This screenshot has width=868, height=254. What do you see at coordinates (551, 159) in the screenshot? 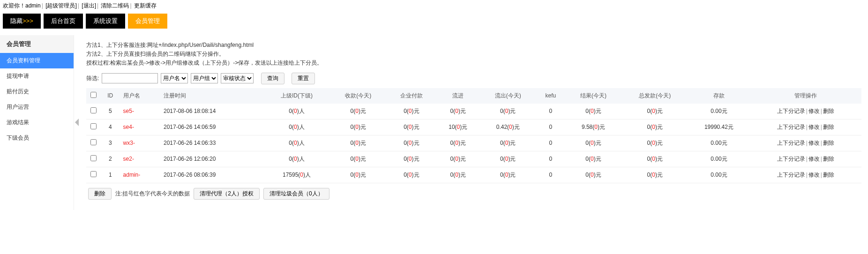
I see `kefu-cell: 0` at bounding box center [551, 159].